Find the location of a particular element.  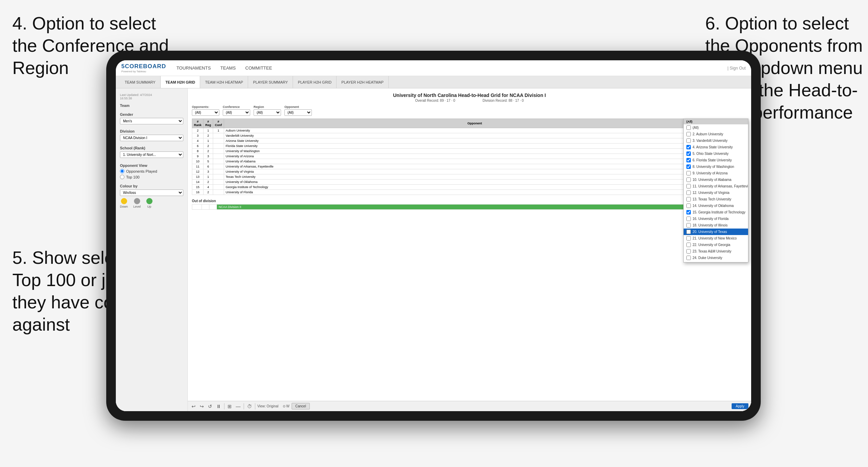

dropdown-item-10: 10. University of Alabama is located at coordinates (716, 180).